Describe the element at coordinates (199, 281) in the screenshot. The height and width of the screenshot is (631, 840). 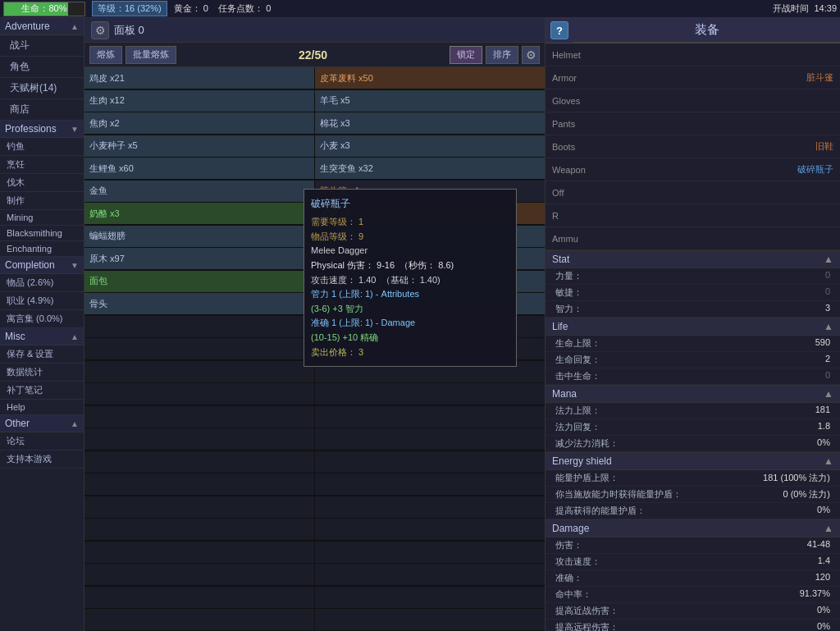
I see `inventory-slot-18: 面包` at that location.